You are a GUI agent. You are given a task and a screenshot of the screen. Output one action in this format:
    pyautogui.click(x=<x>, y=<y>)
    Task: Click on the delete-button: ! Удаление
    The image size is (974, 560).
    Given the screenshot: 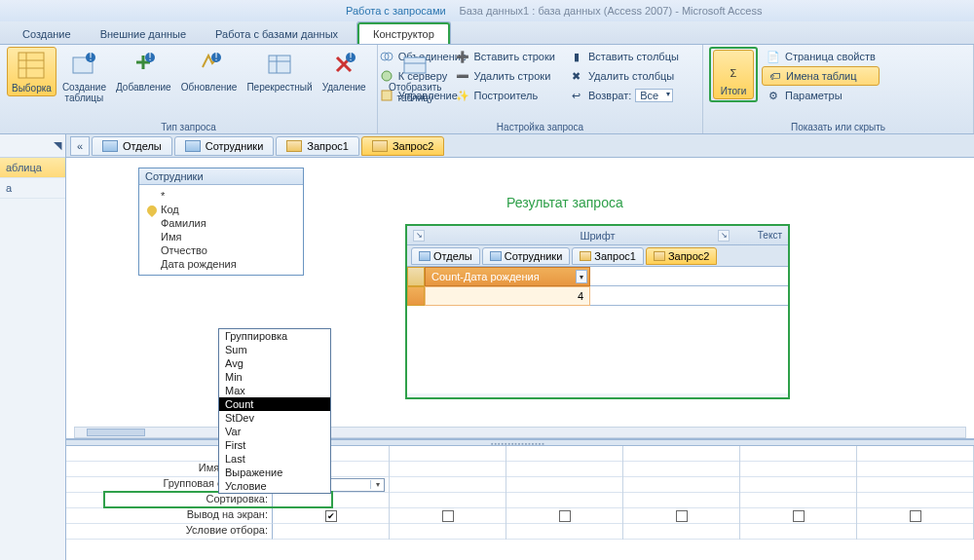 What is the action you would take?
    pyautogui.click(x=345, y=70)
    